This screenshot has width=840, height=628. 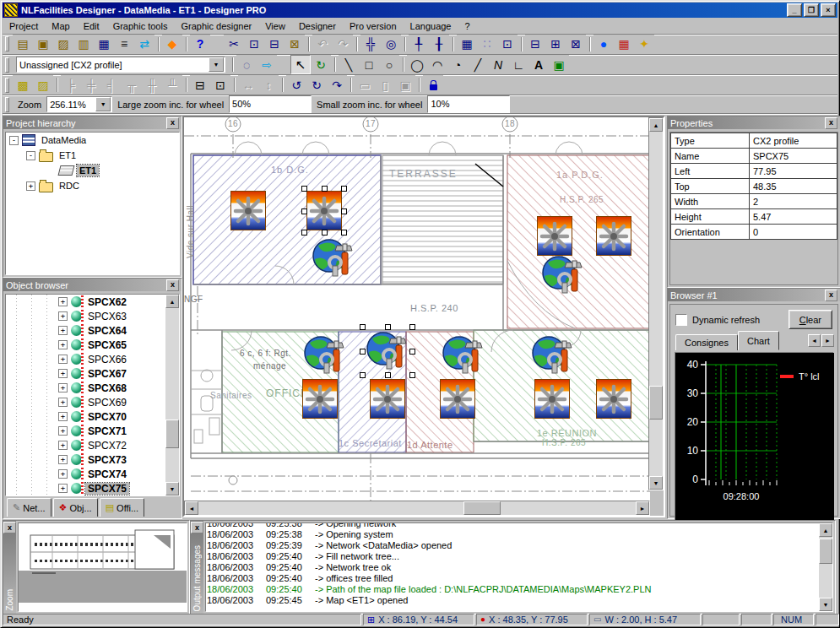 I want to click on object-list-item: + SPCX62, so click(x=86, y=302).